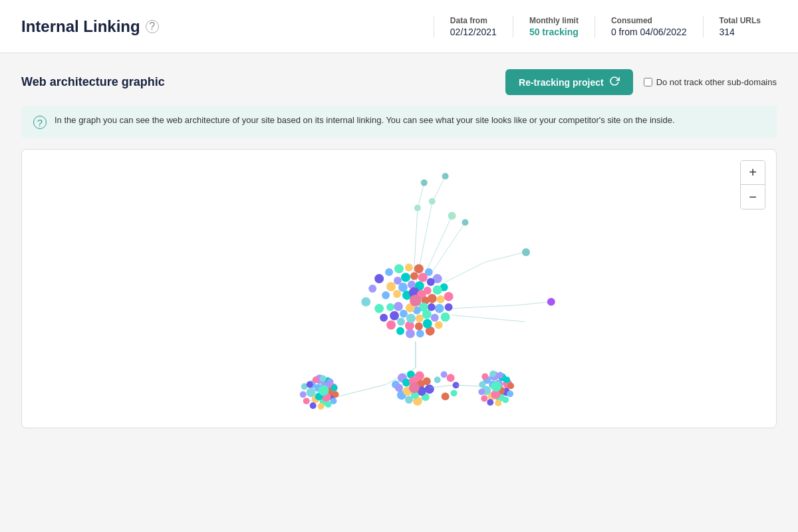 The height and width of the screenshot is (532, 798). What do you see at coordinates (641, 82) in the screenshot?
I see `section-controls: Re-tracking project Do not track other s…` at bounding box center [641, 82].